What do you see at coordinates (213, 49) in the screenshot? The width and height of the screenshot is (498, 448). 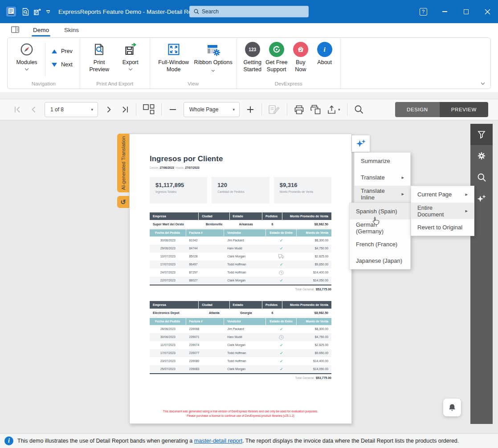 I see `ribbon-options-icon` at bounding box center [213, 49].